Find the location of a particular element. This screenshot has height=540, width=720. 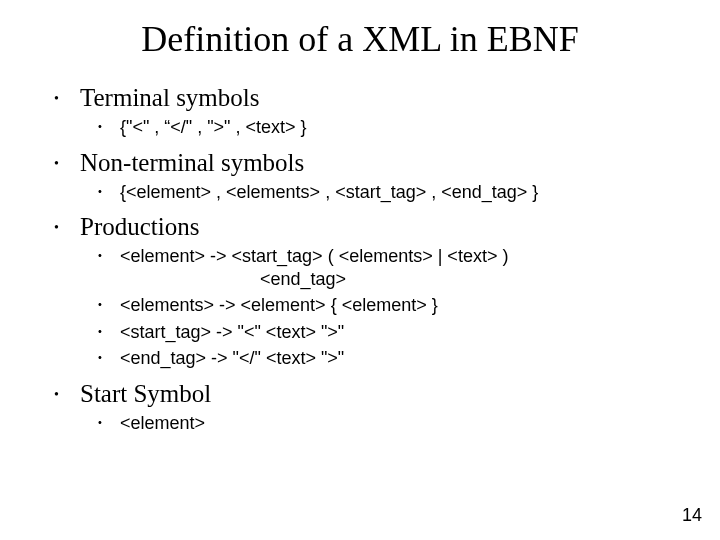

section-nonterminal: Non-terminal symbols {<element> , <eleme… is located at coordinates (360, 176).